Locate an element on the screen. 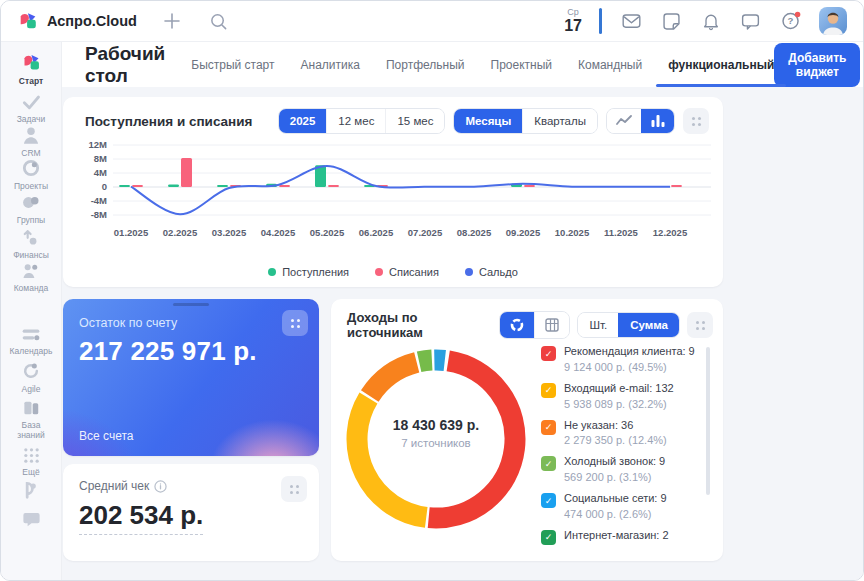 The width and height of the screenshot is (864, 581). tab-quick-start: Быстрый старт is located at coordinates (232, 65).